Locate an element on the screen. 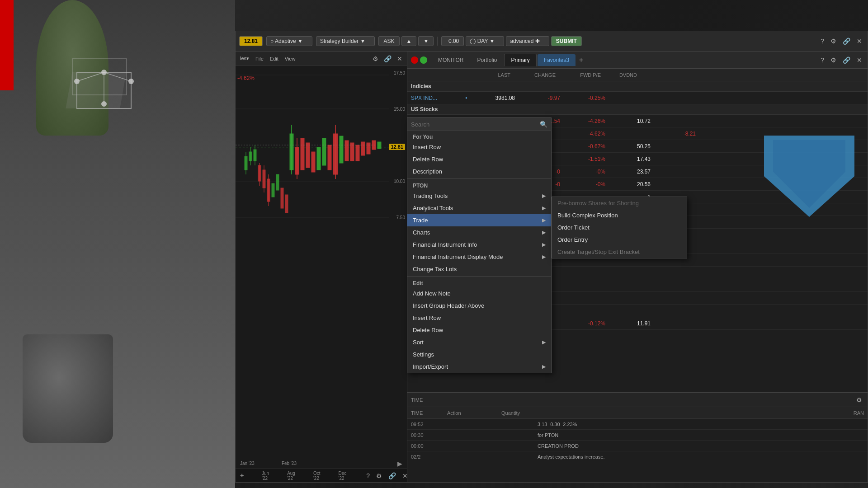 This screenshot has width=868, height=488. menu-item-settings: Settings is located at coordinates (479, 354).